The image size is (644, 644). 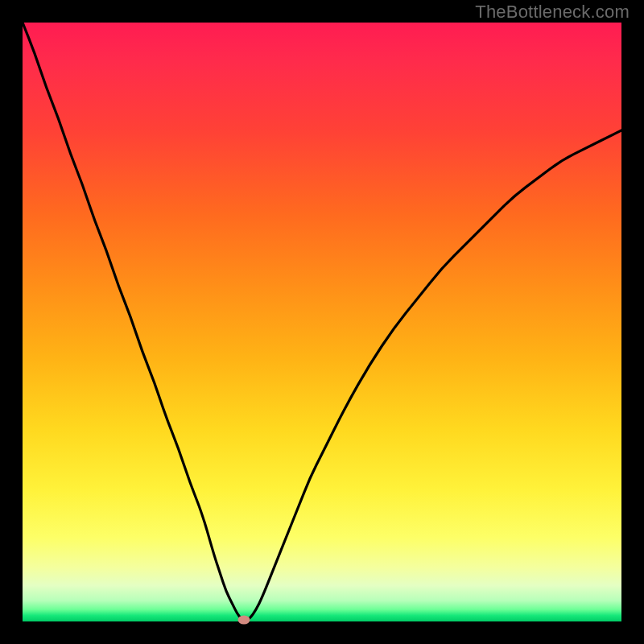 I want to click on optimum-marker, so click(x=245, y=620).